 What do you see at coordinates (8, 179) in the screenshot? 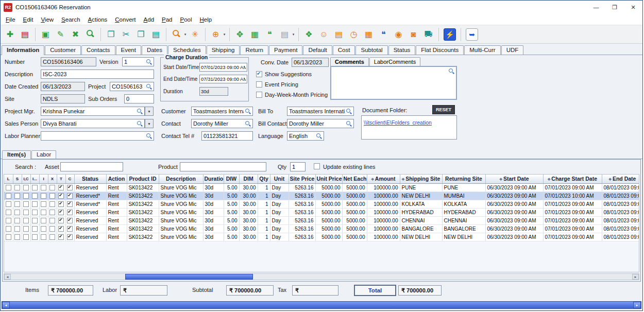
I see `column-header: L` at bounding box center [8, 179].